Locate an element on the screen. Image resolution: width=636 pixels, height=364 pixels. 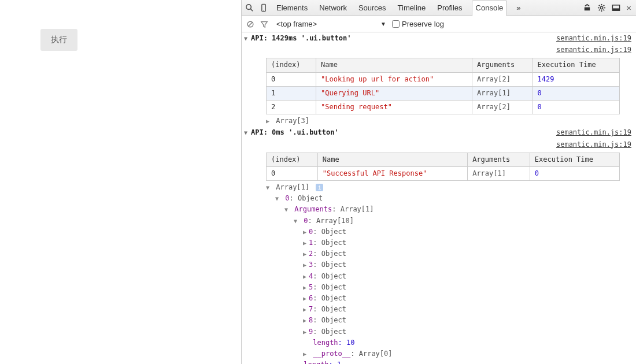
tree-leaf: length: 1 is located at coordinates (451, 362).